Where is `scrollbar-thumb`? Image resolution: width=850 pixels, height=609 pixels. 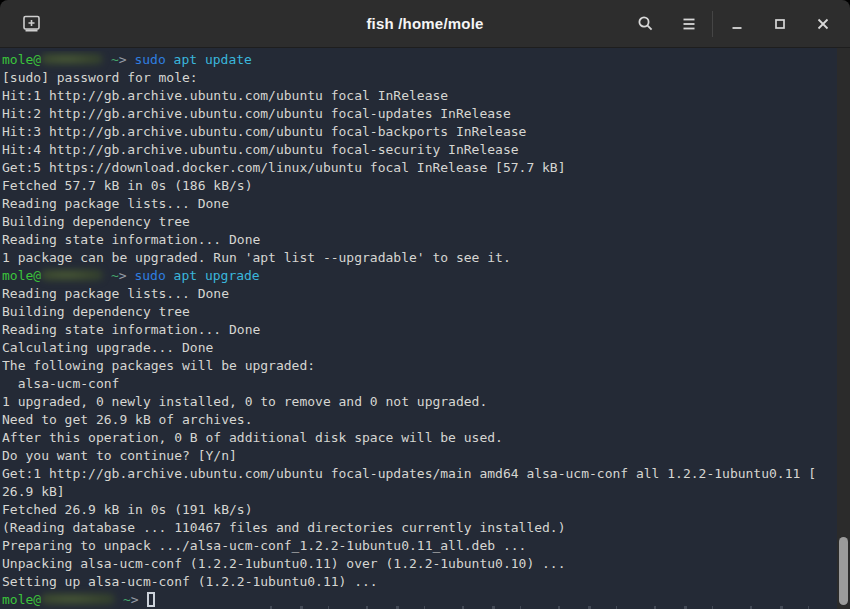
scrollbar-thumb is located at coordinates (844, 571).